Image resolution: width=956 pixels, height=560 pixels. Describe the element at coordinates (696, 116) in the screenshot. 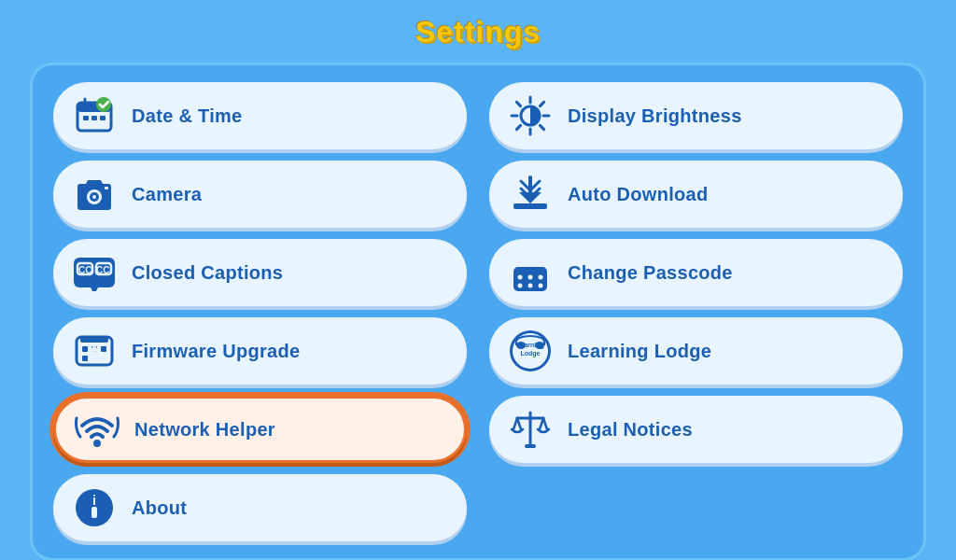

I see `display-brightness-button: Display Brightness` at that location.